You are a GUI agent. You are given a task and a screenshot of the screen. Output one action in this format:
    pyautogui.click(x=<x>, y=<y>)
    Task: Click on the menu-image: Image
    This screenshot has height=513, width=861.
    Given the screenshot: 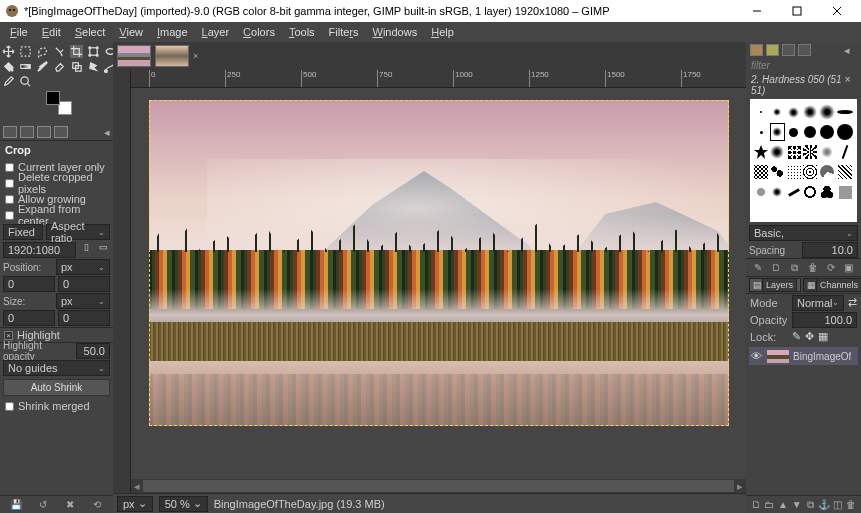 What is the action you would take?
    pyautogui.click(x=172, y=32)
    